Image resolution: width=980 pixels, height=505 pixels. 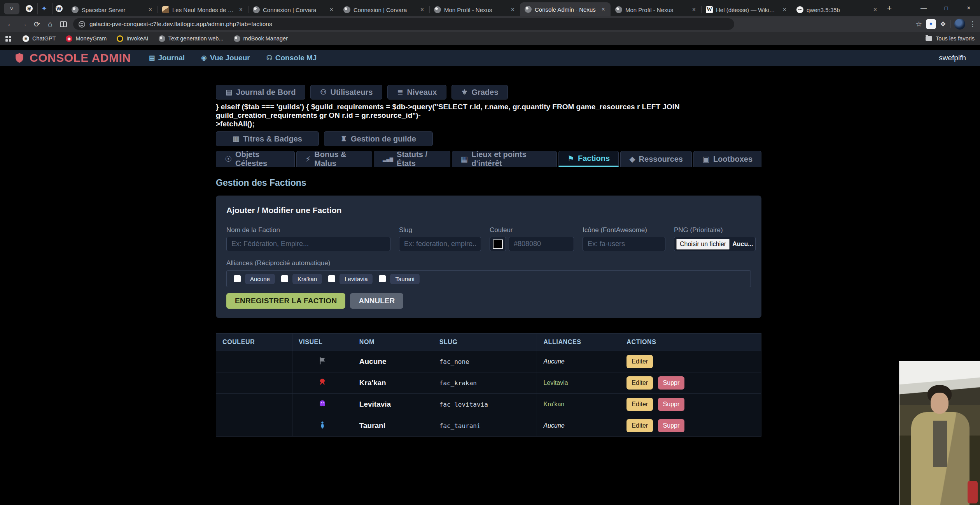 What do you see at coordinates (112, 10) in the screenshot?
I see `browser-tab: Spacebar Server ×` at bounding box center [112, 10].